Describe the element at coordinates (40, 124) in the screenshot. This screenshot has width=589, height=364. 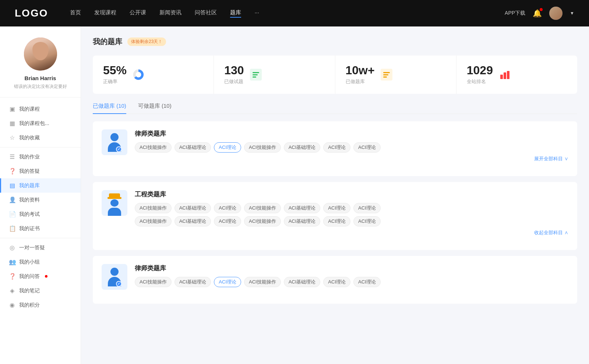
I see `sidebar-item-course-pkg: ▦ 我的课程包...` at that location.